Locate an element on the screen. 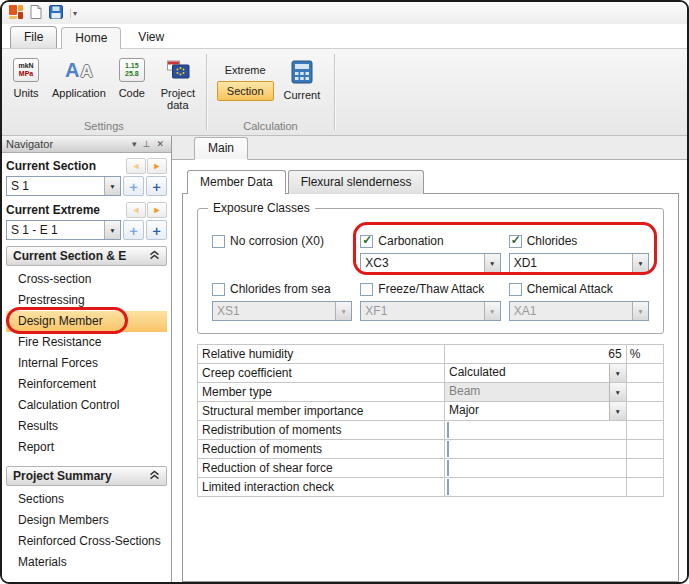  nav-item-calculation-control: Calculation Control is located at coordinates (86, 406).